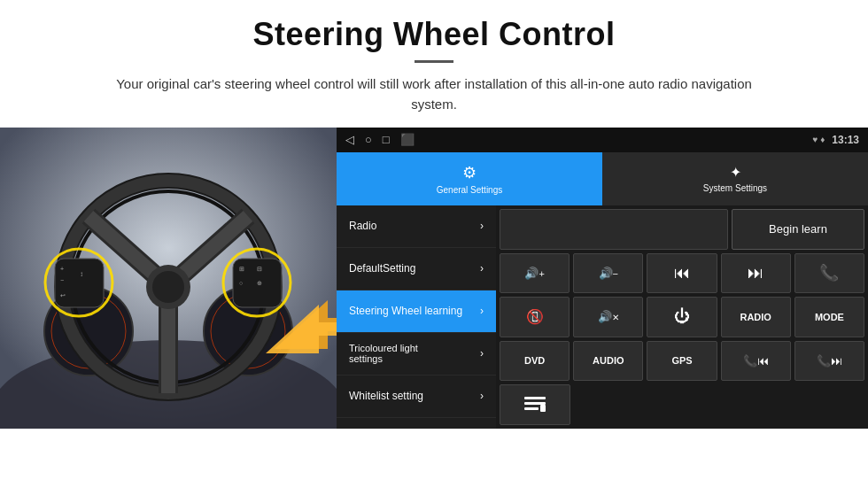 This screenshot has width=868, height=480. What do you see at coordinates (798, 229) in the screenshot?
I see `begin-learn-button: Begin learn` at bounding box center [798, 229].